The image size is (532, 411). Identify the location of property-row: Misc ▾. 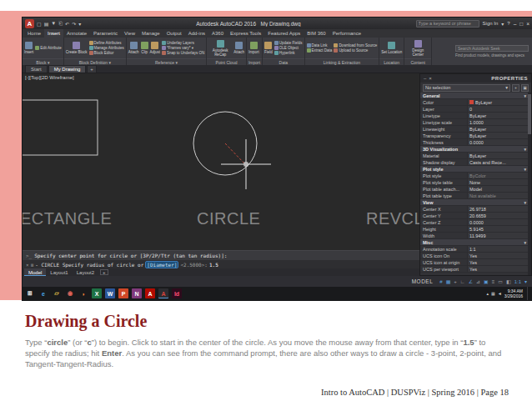
(474, 243).